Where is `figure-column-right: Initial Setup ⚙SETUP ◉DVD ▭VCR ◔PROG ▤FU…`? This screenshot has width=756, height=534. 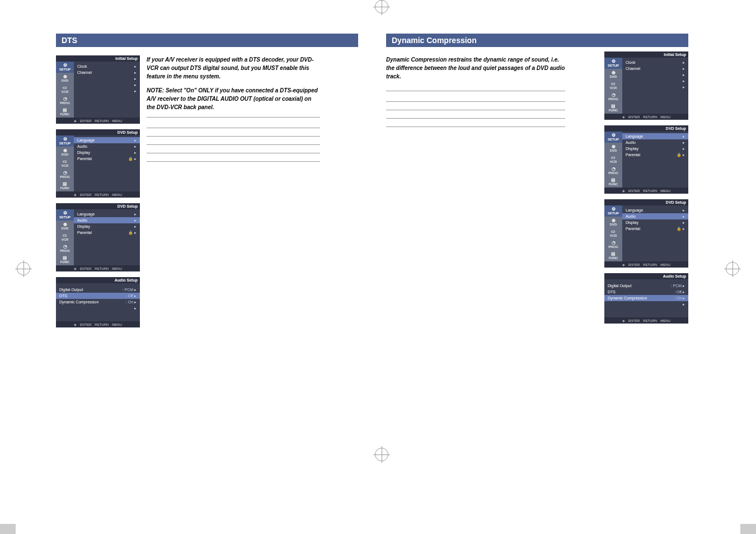 figure-column-right: Initial Setup ⚙SETUP ◉DVD ▭VCR ◔PROG ▤FU… is located at coordinates (646, 188).